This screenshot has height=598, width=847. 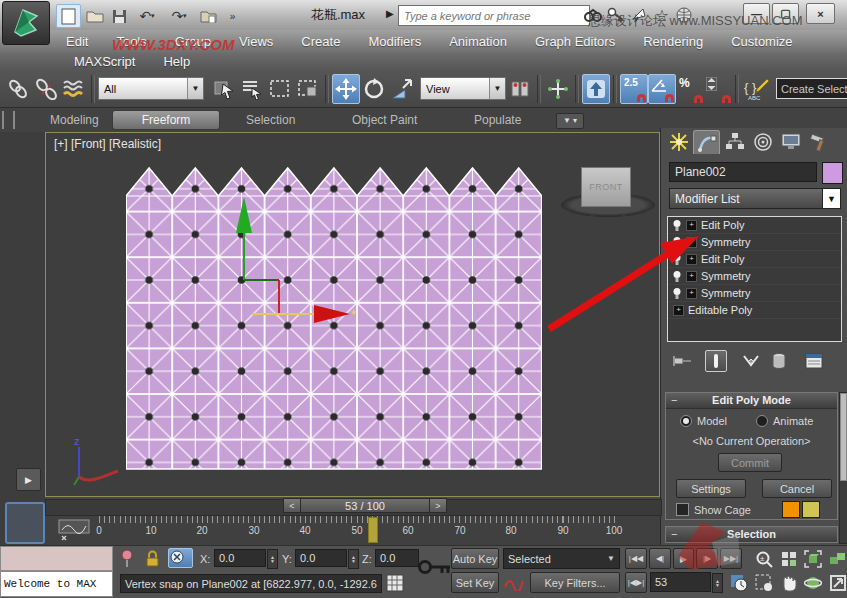 I want to click on hierarchy-tab-icon, so click(x=734, y=142).